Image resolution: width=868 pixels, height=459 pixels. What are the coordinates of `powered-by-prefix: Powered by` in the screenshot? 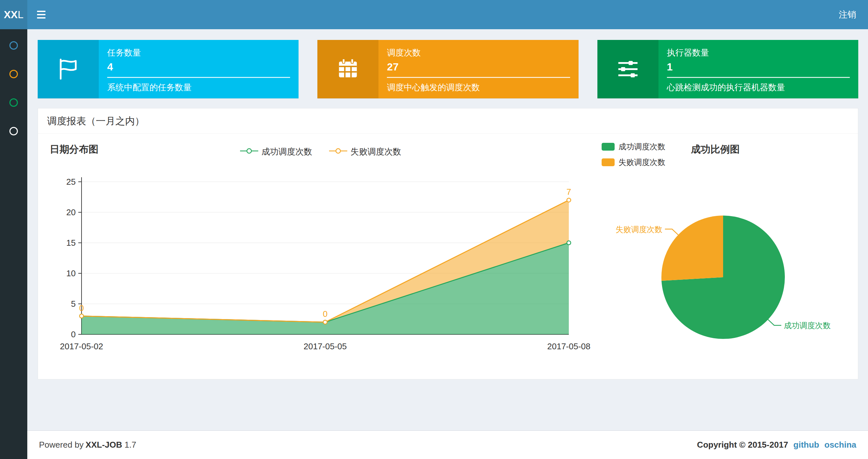 It's located at (61, 445).